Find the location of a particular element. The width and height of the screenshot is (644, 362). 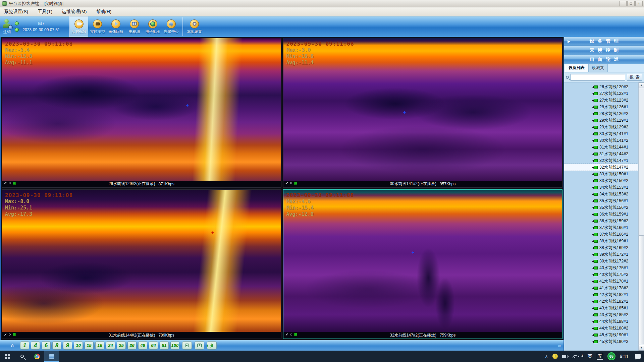

toolbar-separator is located at coordinates (183, 27).